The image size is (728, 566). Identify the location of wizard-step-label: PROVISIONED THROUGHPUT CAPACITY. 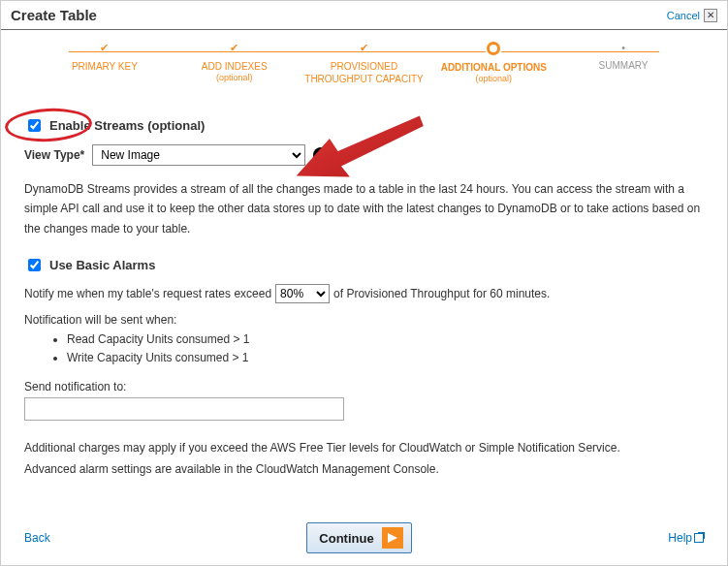
(364, 73).